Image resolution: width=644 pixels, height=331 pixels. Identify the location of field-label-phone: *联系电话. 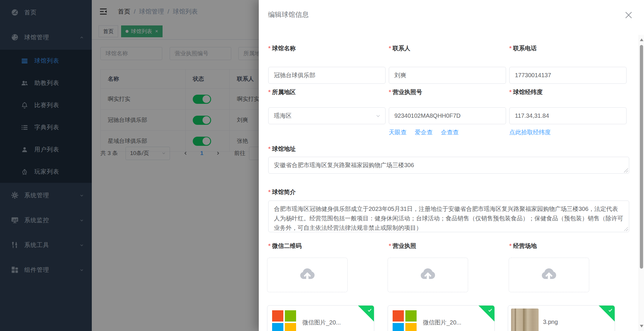
(523, 49).